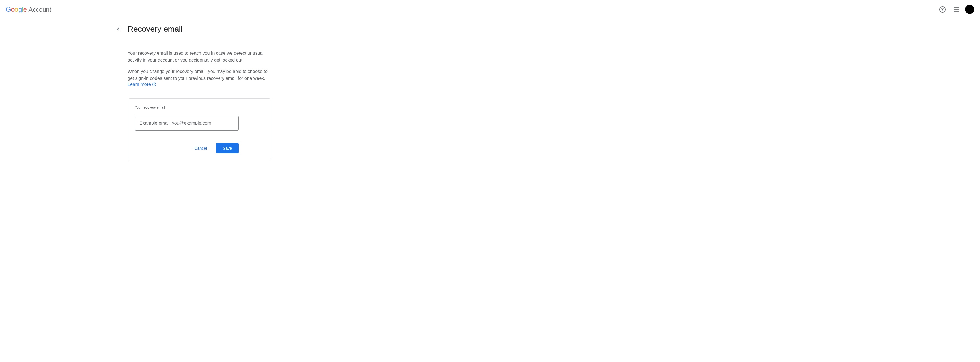 The image size is (980, 362). Describe the element at coordinates (199, 57) in the screenshot. I see `description-text-1: Your recovery email is used to reach you…` at that location.